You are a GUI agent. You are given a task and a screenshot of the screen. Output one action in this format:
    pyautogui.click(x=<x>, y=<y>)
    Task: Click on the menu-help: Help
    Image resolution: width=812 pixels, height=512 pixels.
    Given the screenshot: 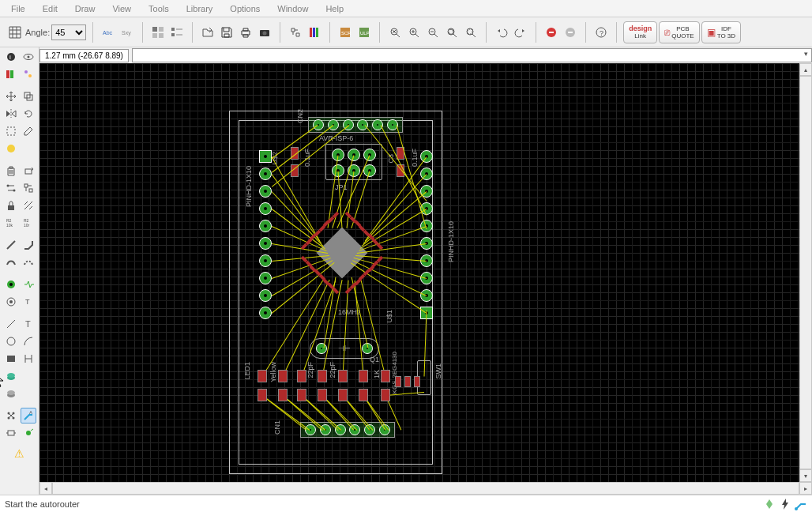 What is the action you would take?
    pyautogui.click(x=335, y=9)
    